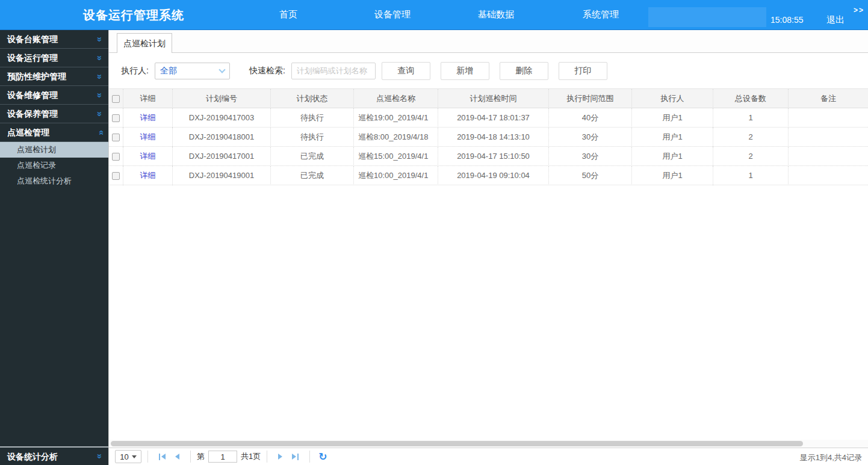 Image resolution: width=868 pixels, height=465 pixels. I want to click on chevron-down-icon, so click(222, 70).